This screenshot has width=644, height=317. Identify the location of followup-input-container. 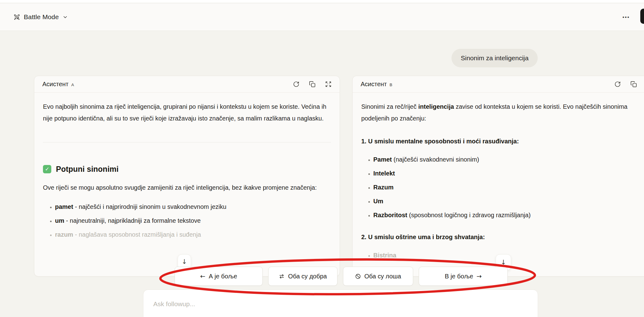
(341, 303).